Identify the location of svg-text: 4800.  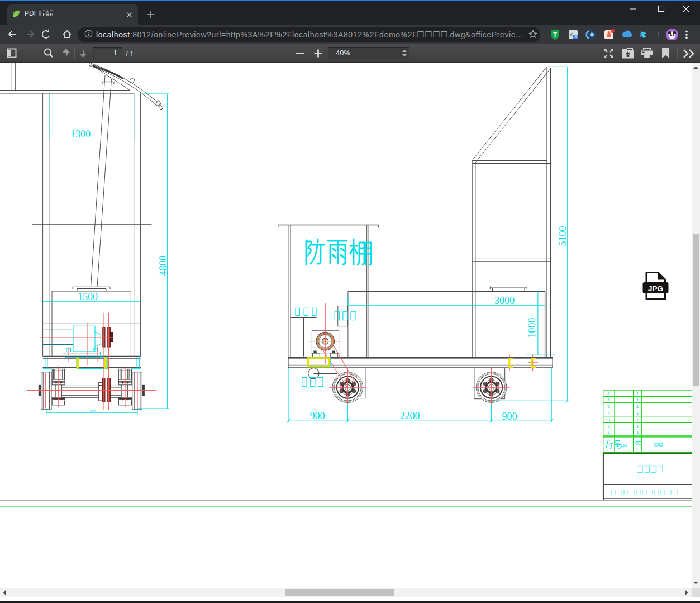
(163, 265).